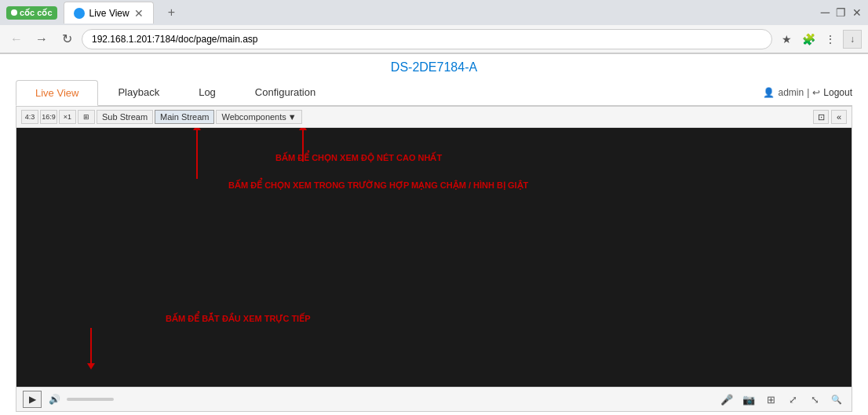 Image resolution: width=868 pixels, height=415 pixels. Describe the element at coordinates (427, 39) in the screenshot. I see `address-input` at that location.